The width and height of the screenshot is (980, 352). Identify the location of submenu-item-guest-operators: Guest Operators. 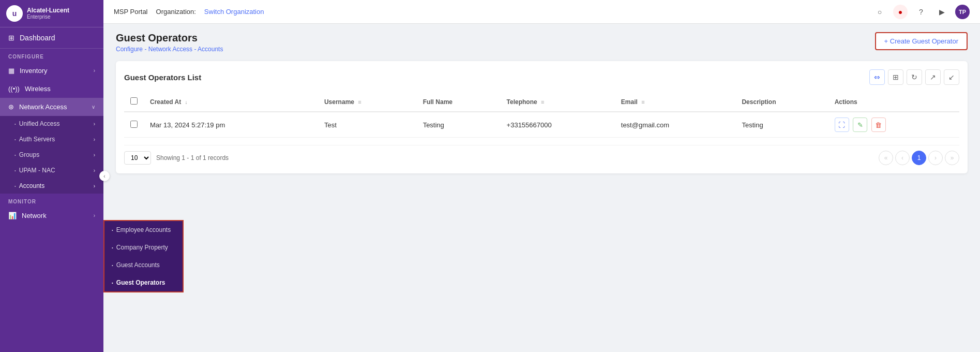
(144, 283).